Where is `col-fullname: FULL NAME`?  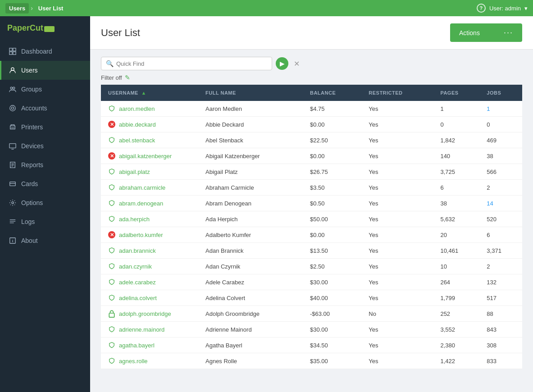
col-fullname: FULL NAME is located at coordinates (252, 93).